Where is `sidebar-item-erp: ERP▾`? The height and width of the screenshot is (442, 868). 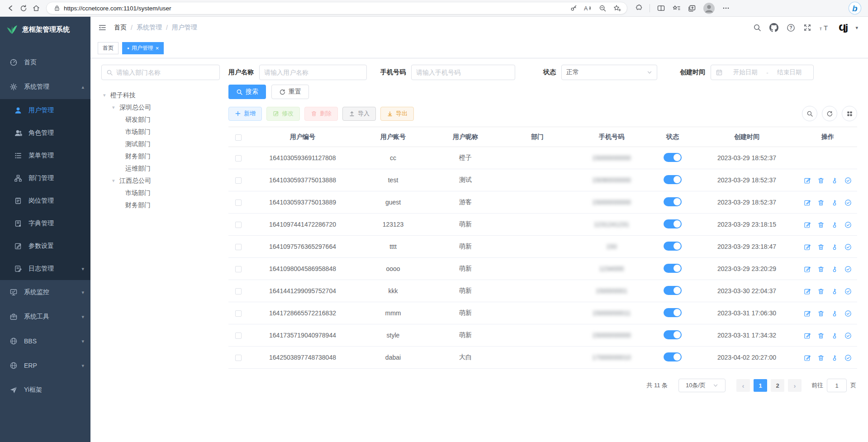 sidebar-item-erp: ERP▾ is located at coordinates (45, 366).